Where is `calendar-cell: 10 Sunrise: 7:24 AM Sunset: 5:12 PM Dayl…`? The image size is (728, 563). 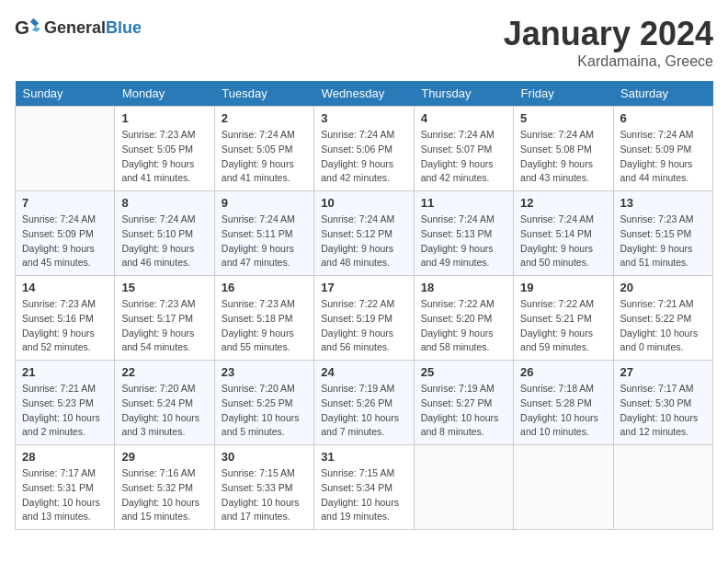 calendar-cell: 10 Sunrise: 7:24 AM Sunset: 5:12 PM Dayl… is located at coordinates (364, 234).